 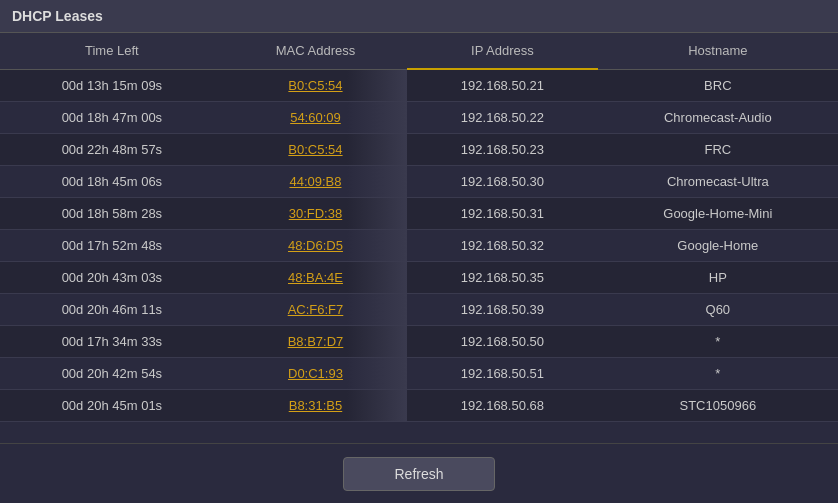 I want to click on table-row: 00d 17h 34m 33sB8:B7:D7192.168.50.50*, so click(x=419, y=342).